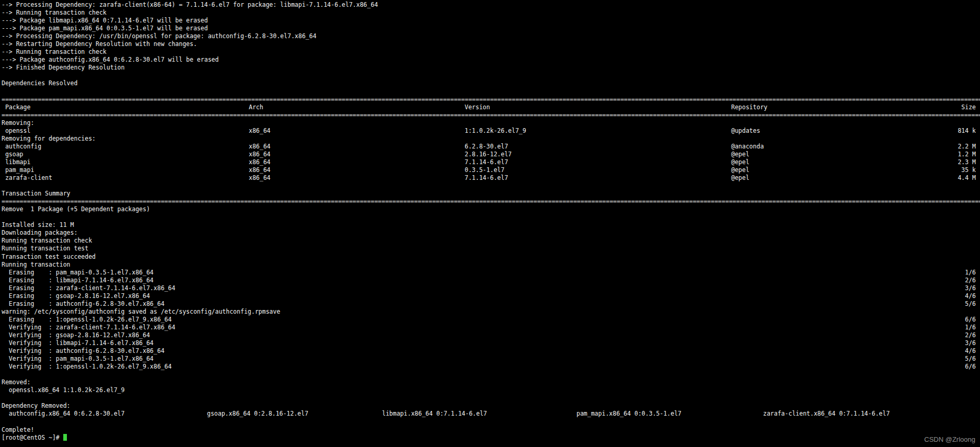 The width and height of the screenshot is (980, 447). Describe the element at coordinates (495, 131) in the screenshot. I see `cell: 1:1.0.2k-26.el7_9` at that location.